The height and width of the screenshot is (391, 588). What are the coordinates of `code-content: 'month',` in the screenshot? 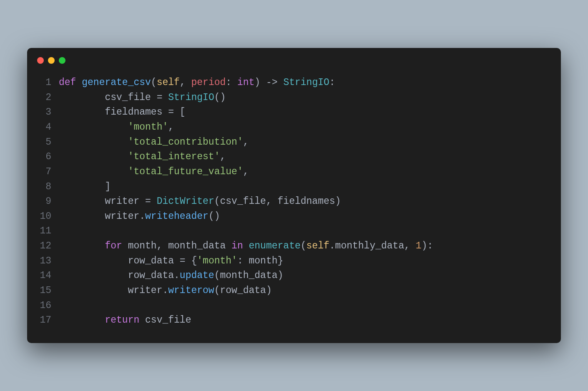 It's located at (304, 128).